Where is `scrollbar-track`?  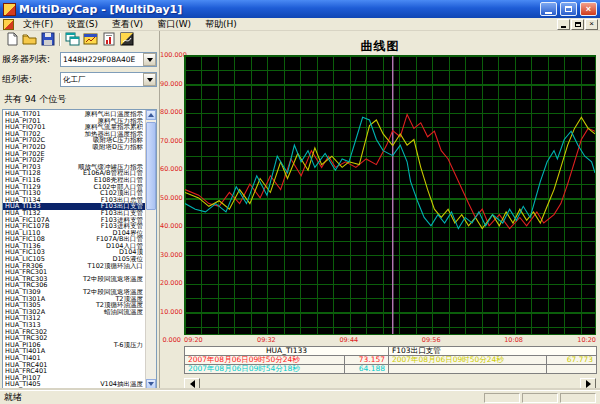 scrollbar-track is located at coordinates (151, 250).